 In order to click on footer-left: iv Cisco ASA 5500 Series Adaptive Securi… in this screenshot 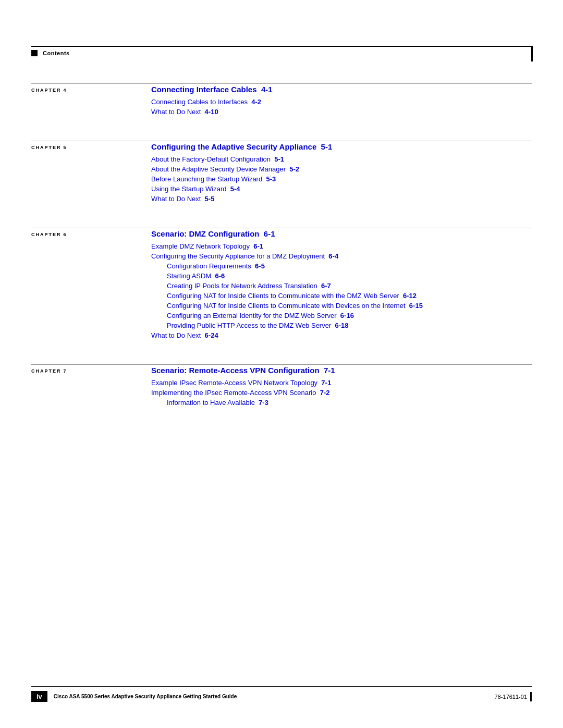, I will do `click(134, 696)`.